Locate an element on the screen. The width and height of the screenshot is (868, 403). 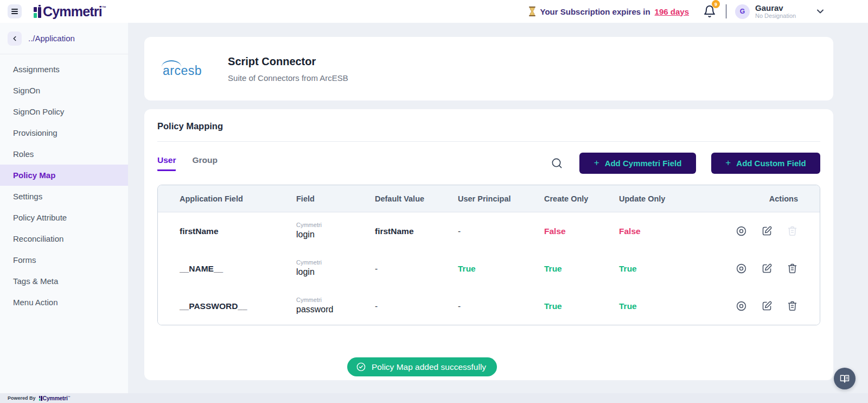
top-header: Cymmetri ™ Your Subscription expires in … is located at coordinates (434, 11).